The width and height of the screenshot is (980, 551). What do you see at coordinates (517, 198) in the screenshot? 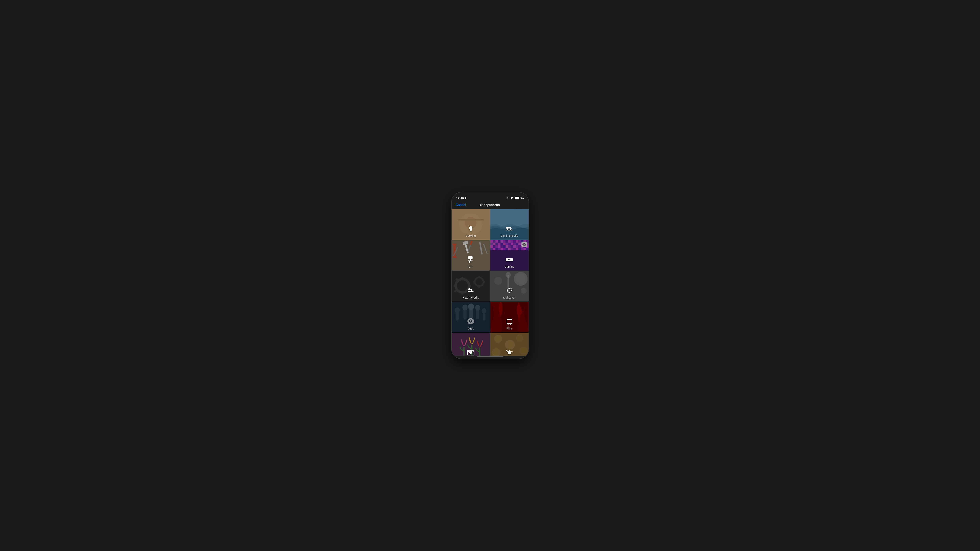
I see `battery-fill` at bounding box center [517, 198].